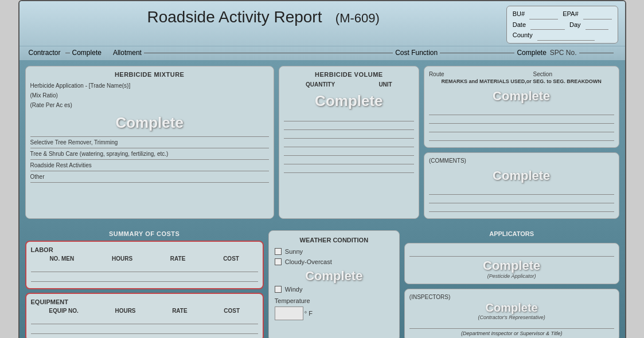 This screenshot has width=644, height=338. What do you see at coordinates (334, 309) in the screenshot?
I see `temperature-section: Temperature ° F` at bounding box center [334, 309].